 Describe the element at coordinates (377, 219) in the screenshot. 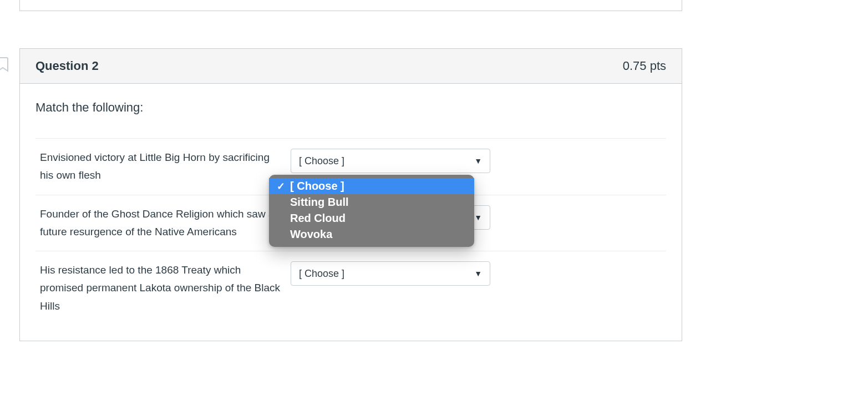

I see `dropdown-option-label: Red Cloud` at that location.